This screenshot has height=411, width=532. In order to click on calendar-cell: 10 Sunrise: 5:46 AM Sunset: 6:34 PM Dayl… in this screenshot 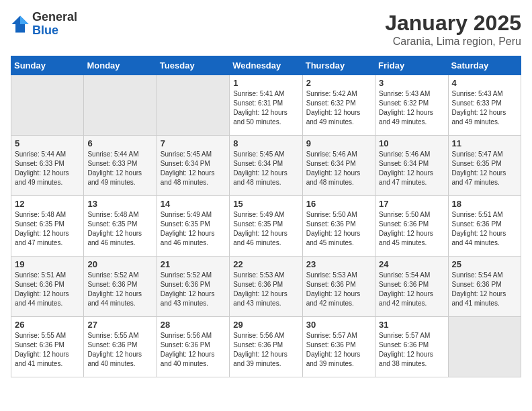, I will do `click(412, 166)`.